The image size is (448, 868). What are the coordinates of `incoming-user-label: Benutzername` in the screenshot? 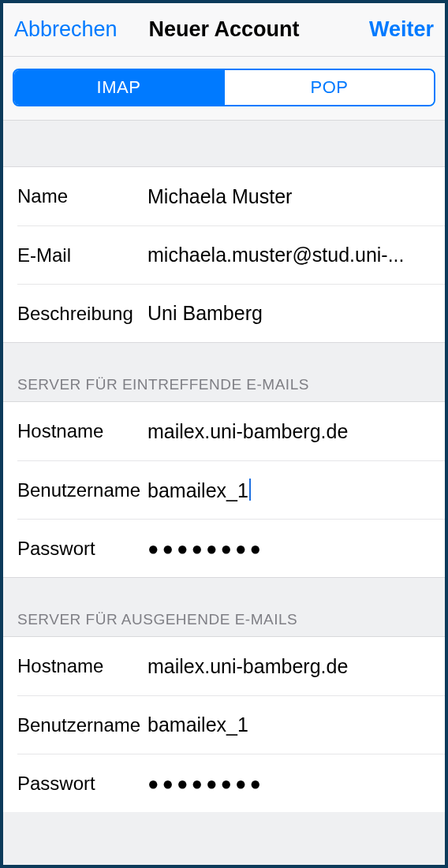 It's located at (82, 490).